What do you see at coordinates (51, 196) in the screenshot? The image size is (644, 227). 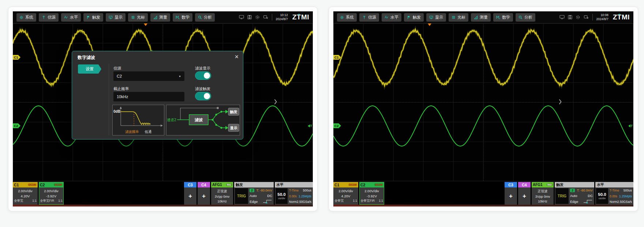 I see `offset-value: -3.92V` at bounding box center [51, 196].